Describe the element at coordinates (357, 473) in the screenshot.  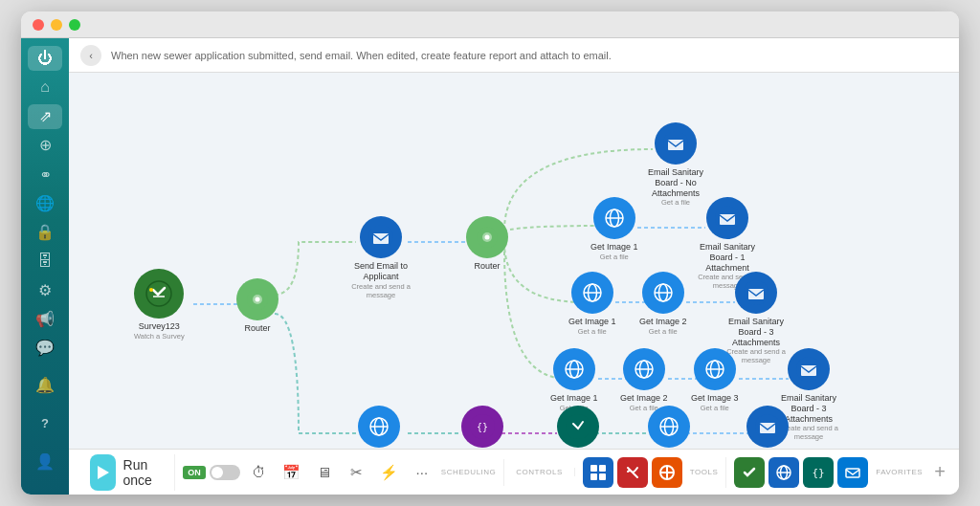
I see `scheduling-scissors-icon: ✂` at that location.